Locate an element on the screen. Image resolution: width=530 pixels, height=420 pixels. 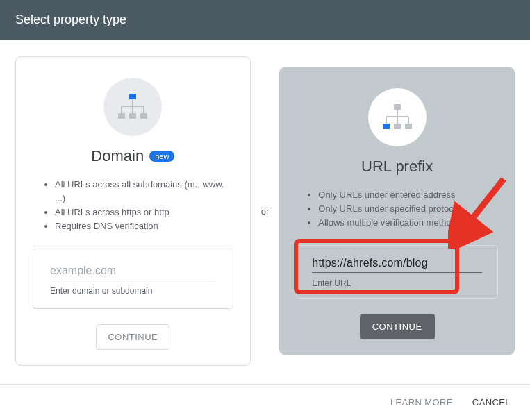
url-title: URL prefix is located at coordinates (397, 167).